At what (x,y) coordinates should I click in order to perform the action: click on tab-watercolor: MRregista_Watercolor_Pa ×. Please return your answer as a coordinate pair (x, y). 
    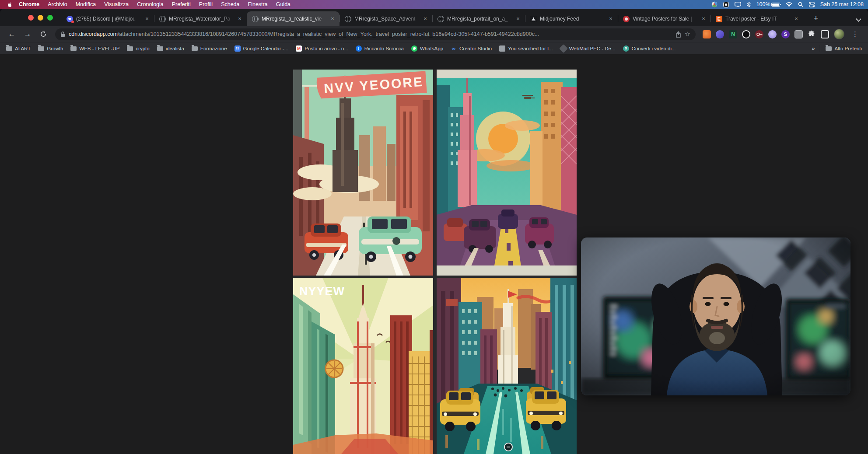
    Looking at the image, I should click on (200, 19).